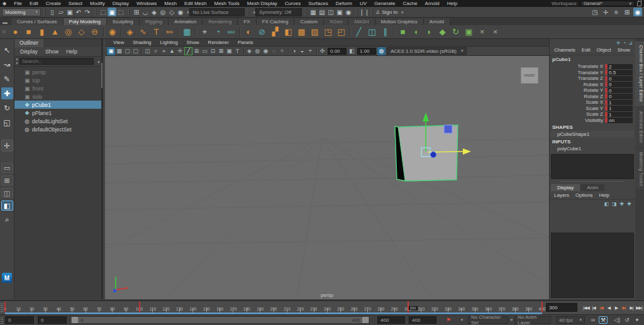 This screenshot has height=325, width=644. What do you see at coordinates (577, 114) in the screenshot?
I see `channel-label: Scale Z` at bounding box center [577, 114].